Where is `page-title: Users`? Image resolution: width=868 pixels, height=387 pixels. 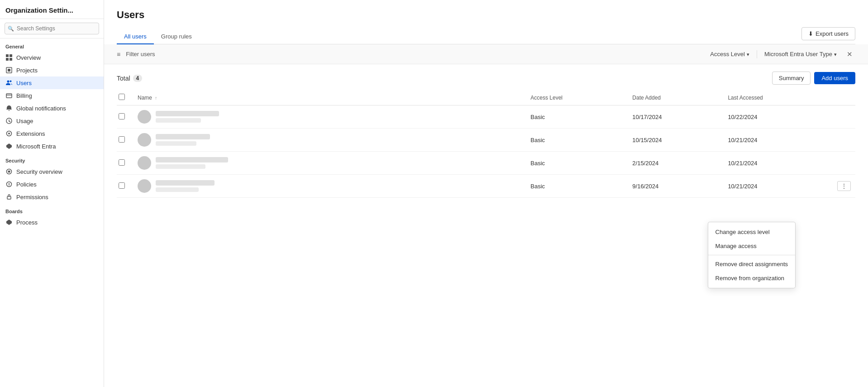
page-title: Users is located at coordinates (486, 15).